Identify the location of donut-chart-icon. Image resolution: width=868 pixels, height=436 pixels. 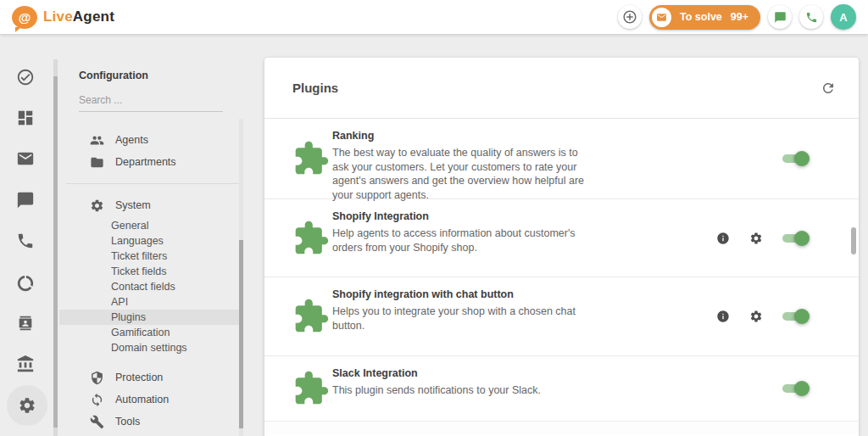
(26, 283).